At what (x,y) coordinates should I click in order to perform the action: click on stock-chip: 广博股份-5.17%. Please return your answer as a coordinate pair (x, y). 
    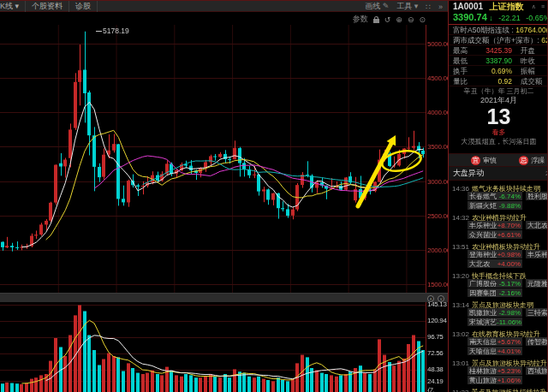
    Looking at the image, I should click on (495, 283).